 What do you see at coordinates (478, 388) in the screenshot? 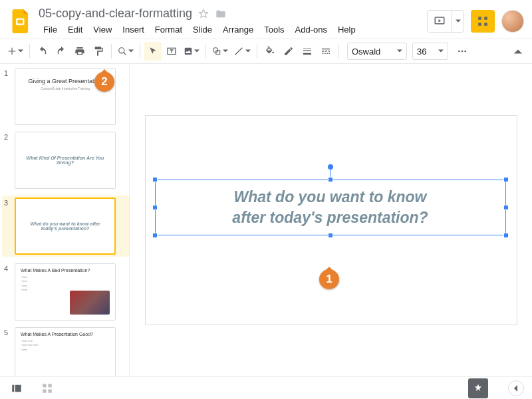
I see `explore-button` at bounding box center [478, 388].